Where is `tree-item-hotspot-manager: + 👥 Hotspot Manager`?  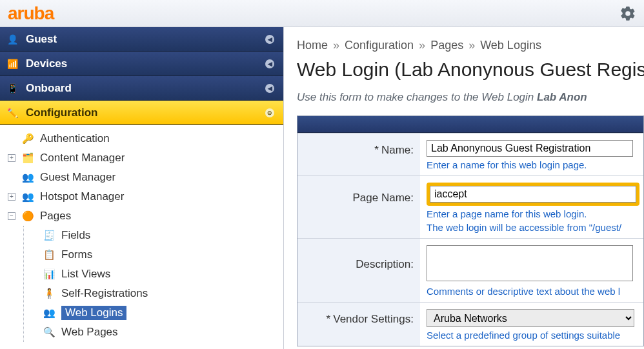
tree-item-hotspot-manager: + 👥 Hotspot Manager is located at coordinates (143, 197).